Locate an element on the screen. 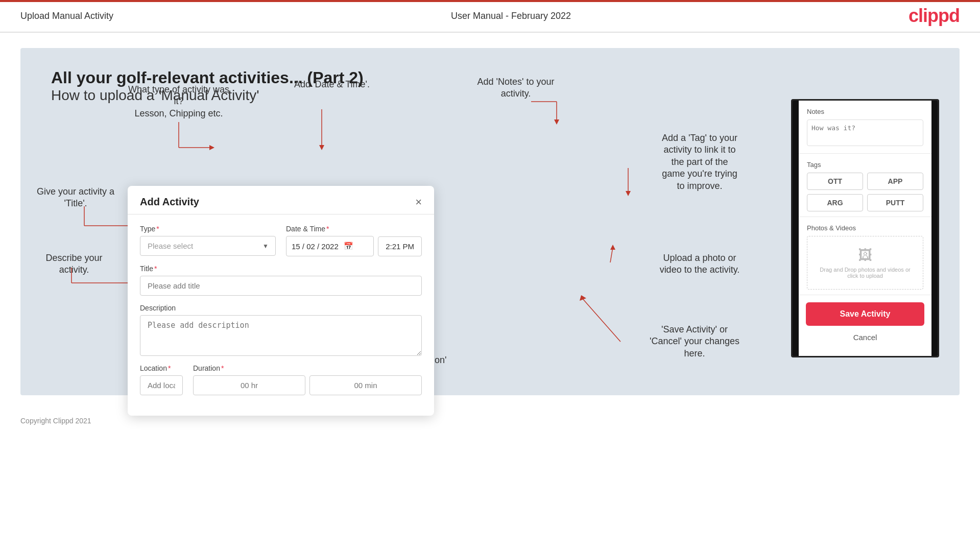  tag-ott: OTT is located at coordinates (835, 181).